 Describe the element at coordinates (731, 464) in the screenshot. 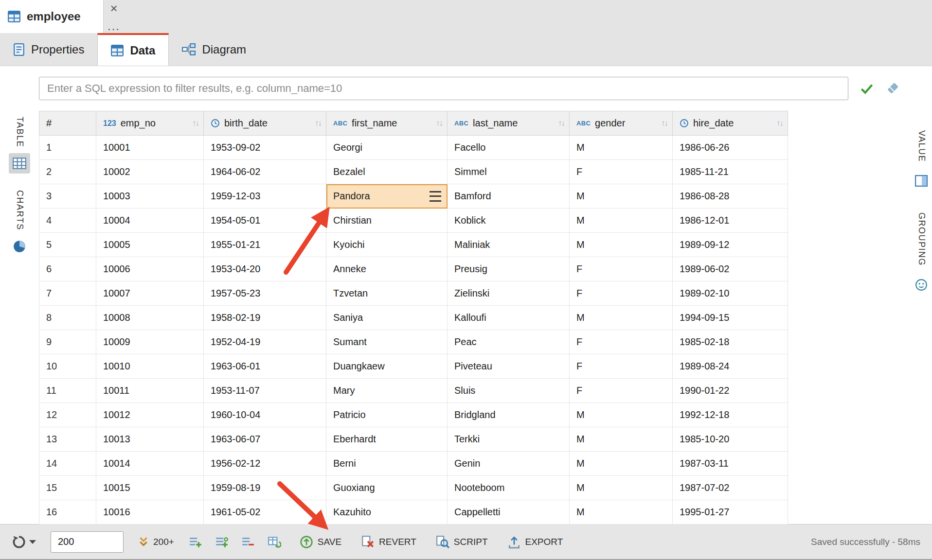

I see `data-cell: 1987-03-11` at that location.